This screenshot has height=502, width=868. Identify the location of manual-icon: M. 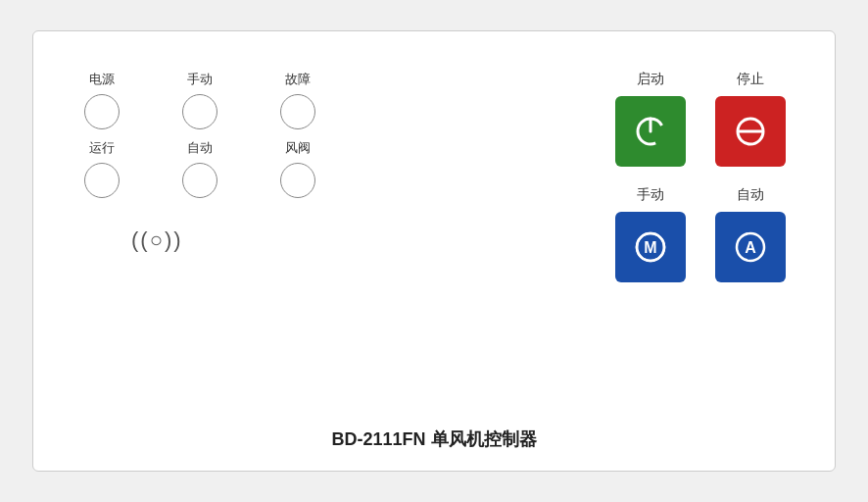
(651, 247).